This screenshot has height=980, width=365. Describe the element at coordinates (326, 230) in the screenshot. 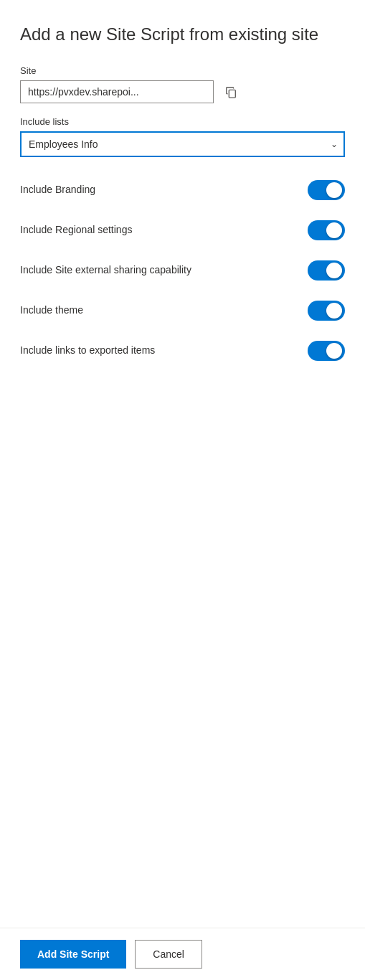

I see `toggle-regional` at that location.